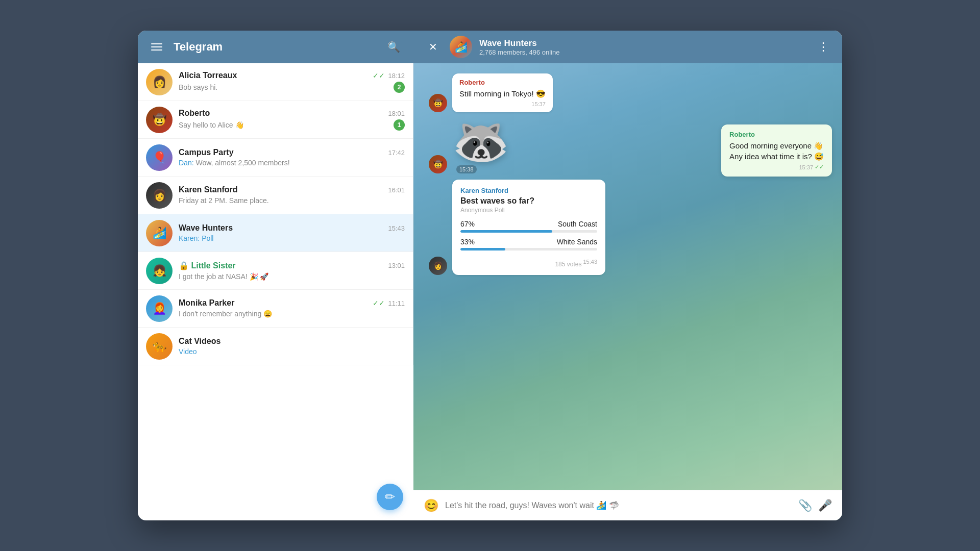 This screenshot has width=980, height=551. What do you see at coordinates (529, 227) in the screenshot?
I see `poll-option-1: 67% South Coast` at bounding box center [529, 227].